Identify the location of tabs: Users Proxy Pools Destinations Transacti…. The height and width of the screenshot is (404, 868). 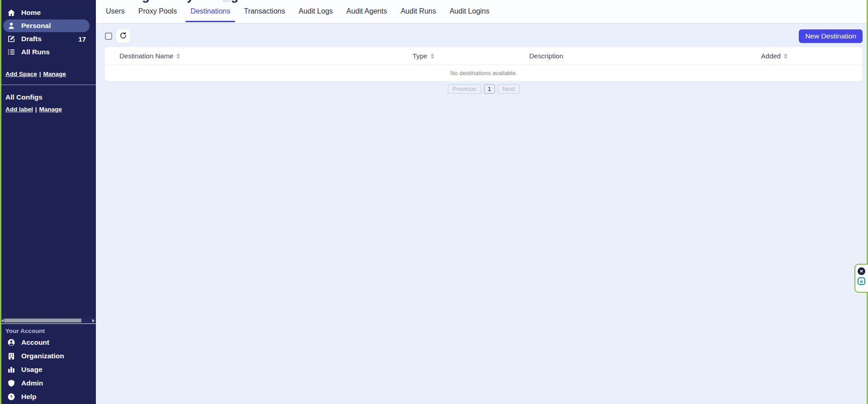
(298, 12).